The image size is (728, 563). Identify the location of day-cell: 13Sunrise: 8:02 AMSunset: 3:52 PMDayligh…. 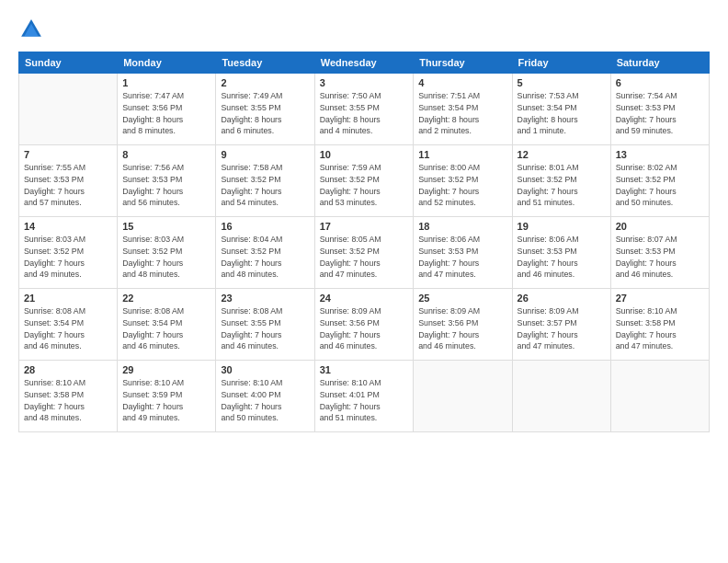
(660, 181).